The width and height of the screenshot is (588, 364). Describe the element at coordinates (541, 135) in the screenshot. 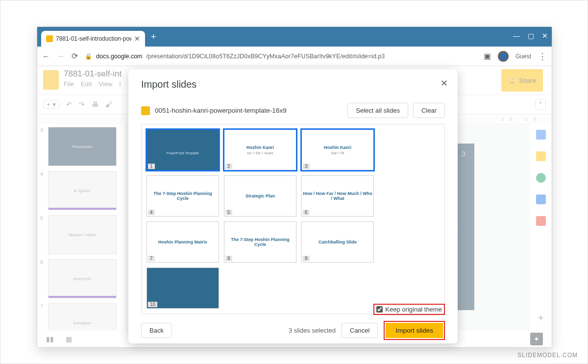

I see `calendar-icon` at that location.